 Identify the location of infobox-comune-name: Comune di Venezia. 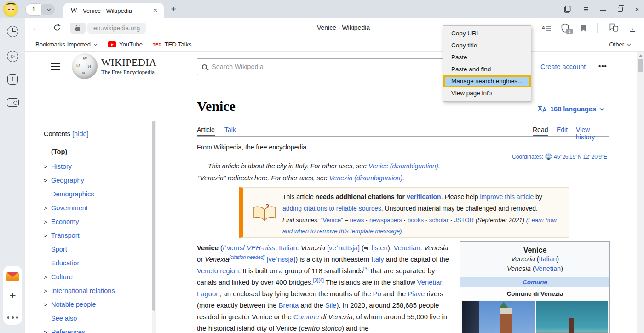
(535, 294).